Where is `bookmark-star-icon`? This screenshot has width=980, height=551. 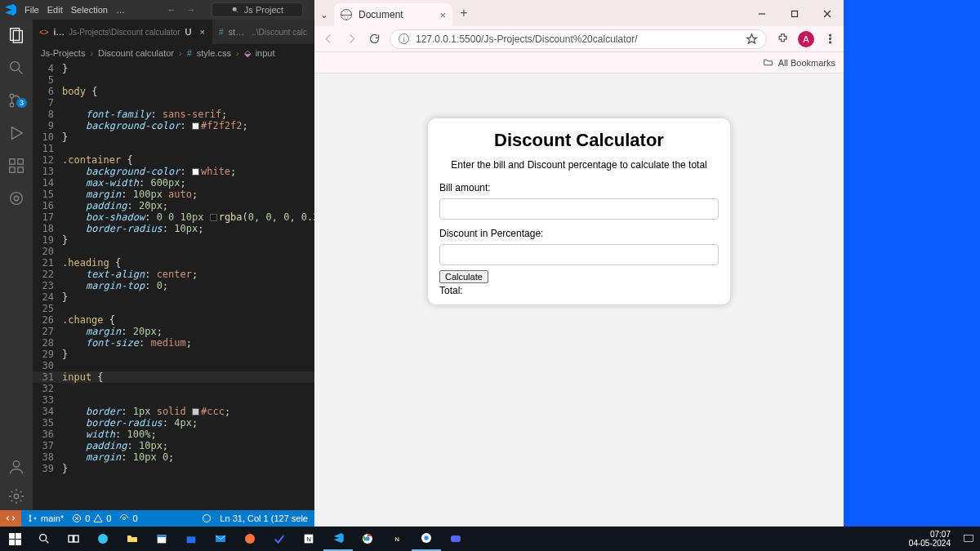
bookmark-star-icon is located at coordinates (751, 39).